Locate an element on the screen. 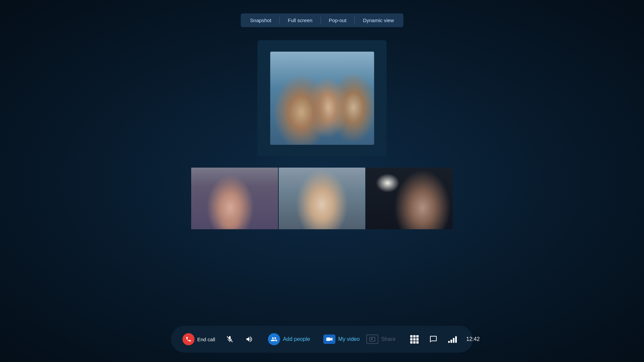  thumbnails-row is located at coordinates (322, 198).